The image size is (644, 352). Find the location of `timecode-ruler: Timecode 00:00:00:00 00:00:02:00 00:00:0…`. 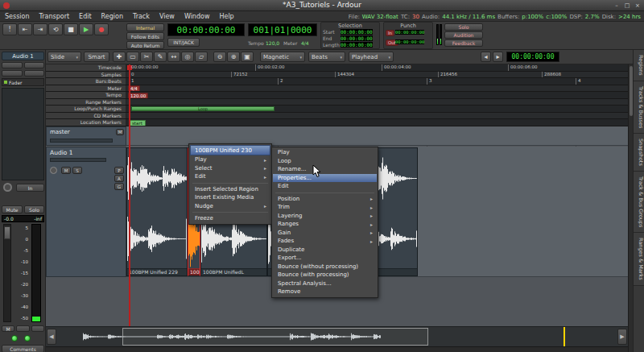

timecode-ruler: Timecode 00:00:00:00 00:00:02:00 00:00:0… is located at coordinates (340, 68).